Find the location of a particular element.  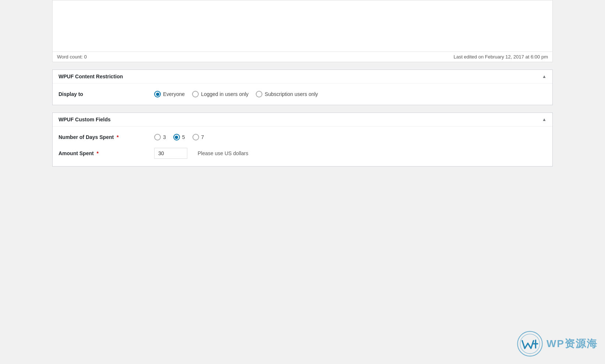

radio-everyone-label: Everyone is located at coordinates (174, 94).